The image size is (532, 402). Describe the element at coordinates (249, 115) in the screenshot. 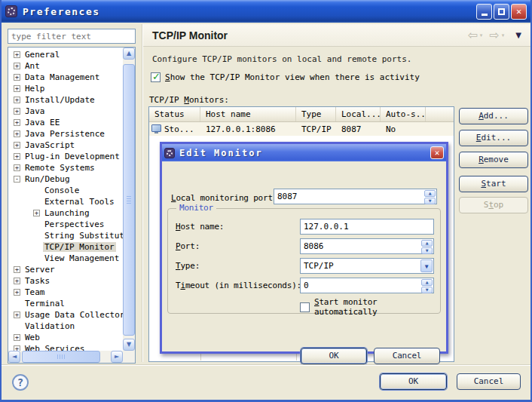

I see `table-column-header: Host name` at that location.